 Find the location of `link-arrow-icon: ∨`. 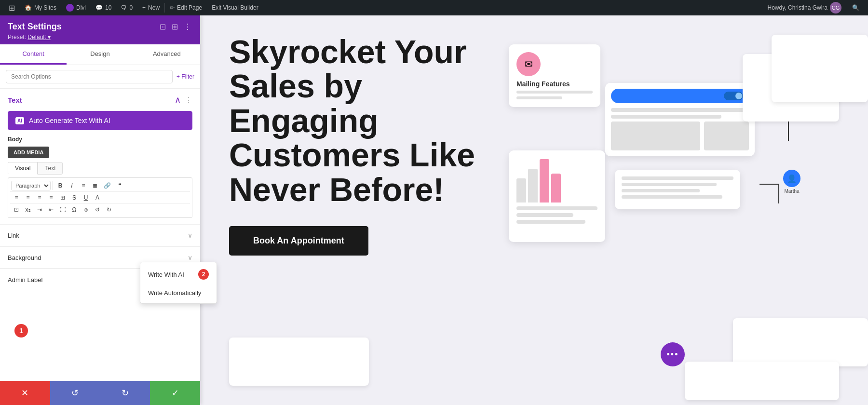

link-arrow-icon: ∨ is located at coordinates (190, 235).